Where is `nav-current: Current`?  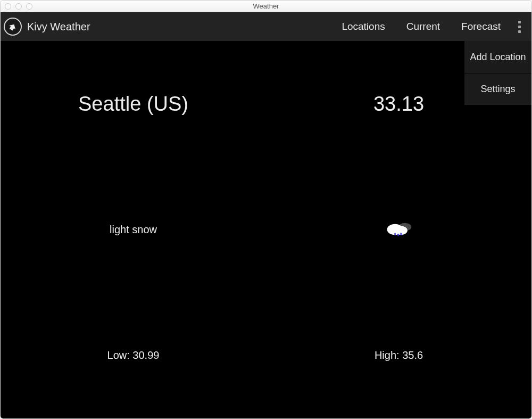 nav-current: Current is located at coordinates (423, 27).